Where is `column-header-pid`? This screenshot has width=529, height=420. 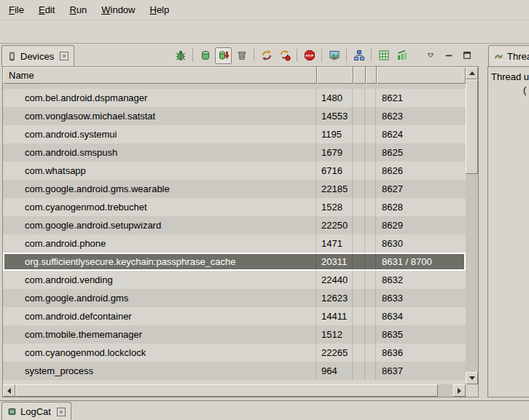 column-header-pid is located at coordinates (334, 76).